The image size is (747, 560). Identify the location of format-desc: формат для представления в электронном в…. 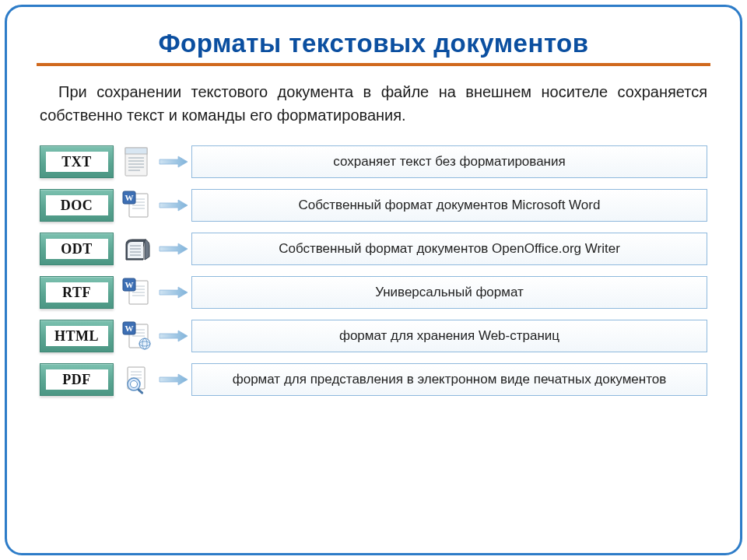
(450, 380).